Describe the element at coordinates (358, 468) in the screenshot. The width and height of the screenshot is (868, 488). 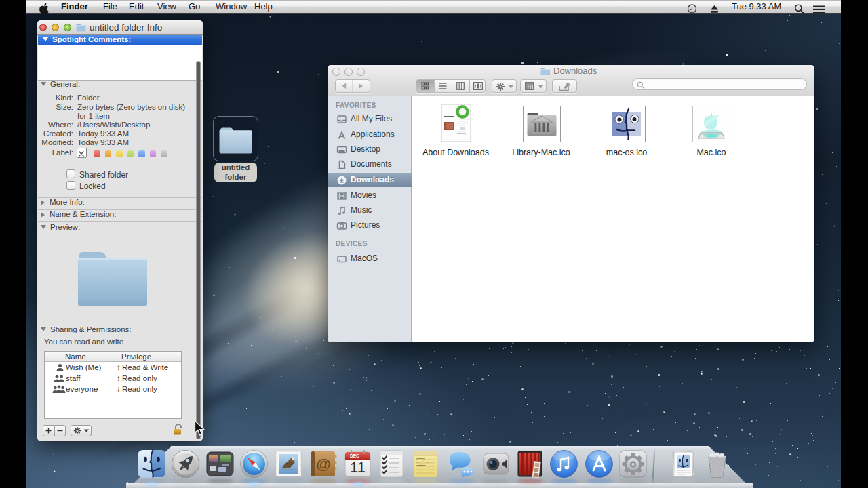
I see `svg-text: 11` at that location.